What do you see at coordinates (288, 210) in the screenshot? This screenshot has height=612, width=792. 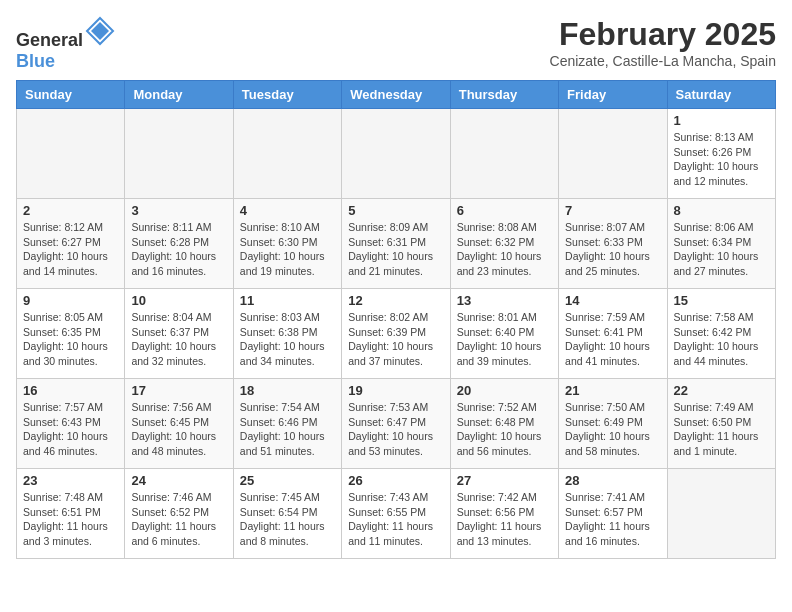 I see `day-number: 4` at bounding box center [288, 210].